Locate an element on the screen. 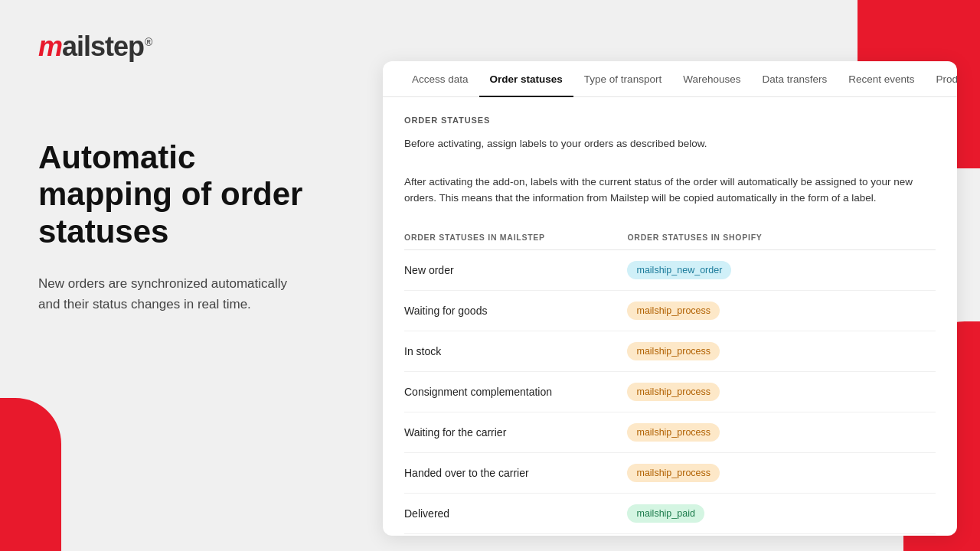 This screenshot has width=980, height=551. tab-data-transfers: Data transfers is located at coordinates (795, 80).